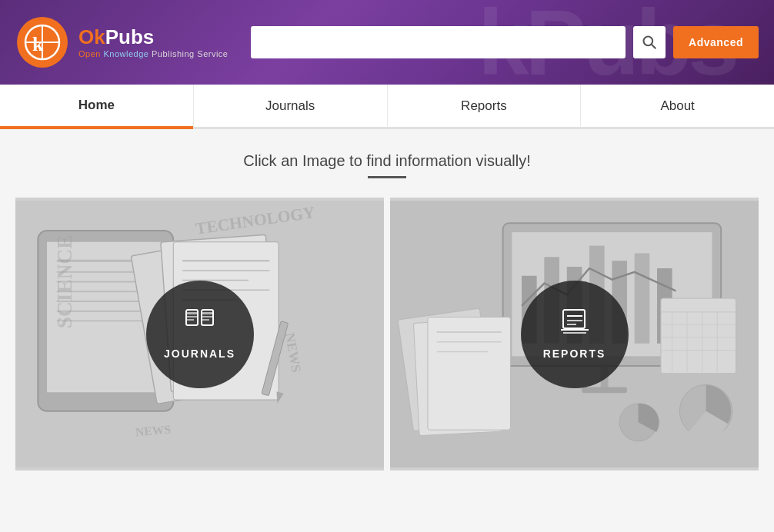 The height and width of the screenshot is (532, 774). What do you see at coordinates (290, 107) in the screenshot?
I see `nav-item-journals: Journals` at bounding box center [290, 107].